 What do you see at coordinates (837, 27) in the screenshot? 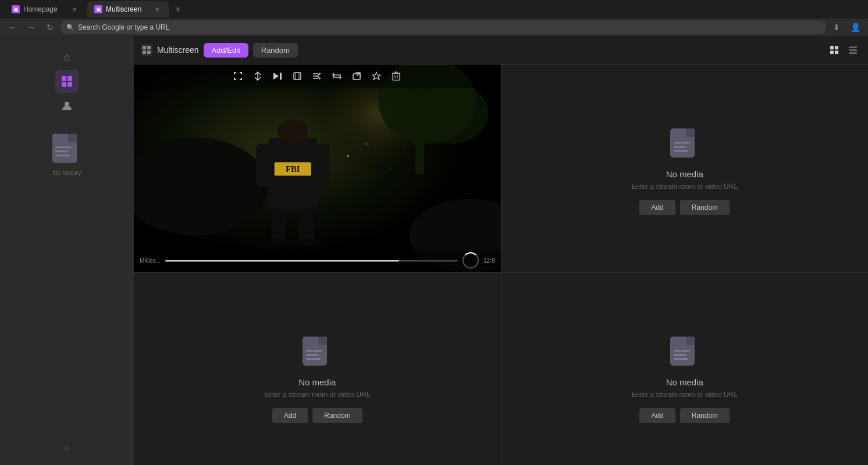
I see `download-button: ⬇` at bounding box center [837, 27].